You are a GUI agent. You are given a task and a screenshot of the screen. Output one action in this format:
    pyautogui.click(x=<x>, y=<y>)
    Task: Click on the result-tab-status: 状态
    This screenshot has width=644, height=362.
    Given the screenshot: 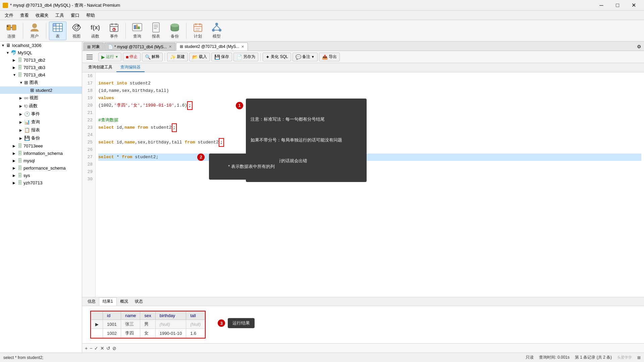 What is the action you would take?
    pyautogui.click(x=139, y=302)
    